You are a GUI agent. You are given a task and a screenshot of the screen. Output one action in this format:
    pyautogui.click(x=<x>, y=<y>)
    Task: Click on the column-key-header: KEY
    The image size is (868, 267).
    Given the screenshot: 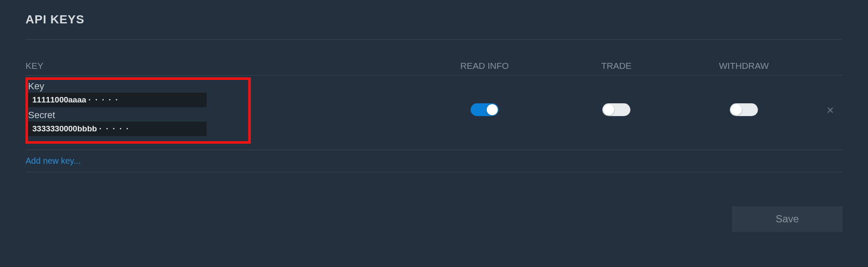 What is the action you would take?
    pyautogui.click(x=34, y=65)
    